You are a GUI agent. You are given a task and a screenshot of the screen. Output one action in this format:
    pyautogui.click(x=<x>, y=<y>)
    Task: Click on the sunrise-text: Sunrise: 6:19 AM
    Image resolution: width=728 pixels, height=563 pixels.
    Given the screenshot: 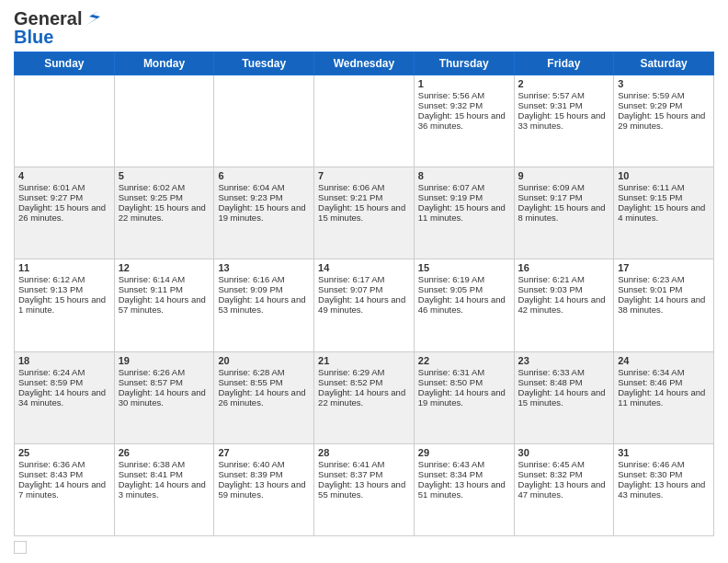 What is the action you would take?
    pyautogui.click(x=464, y=280)
    